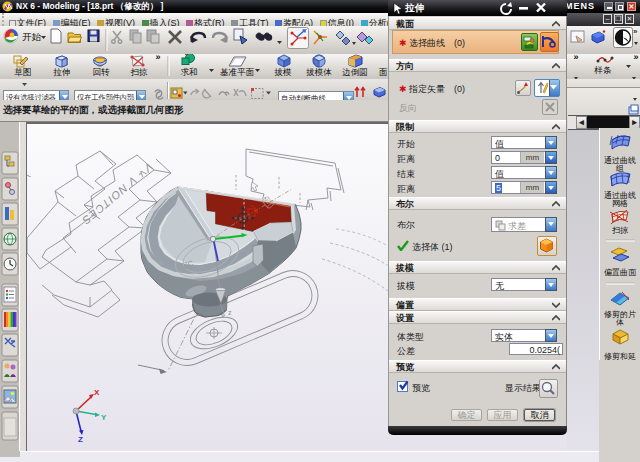  What do you see at coordinates (620, 204) in the screenshot?
I see `svg-text: 网格` at bounding box center [620, 204].